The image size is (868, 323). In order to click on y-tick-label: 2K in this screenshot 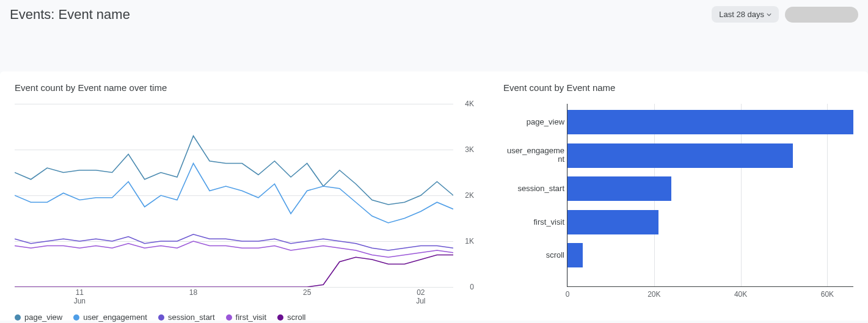, I will do `click(469, 195)`.